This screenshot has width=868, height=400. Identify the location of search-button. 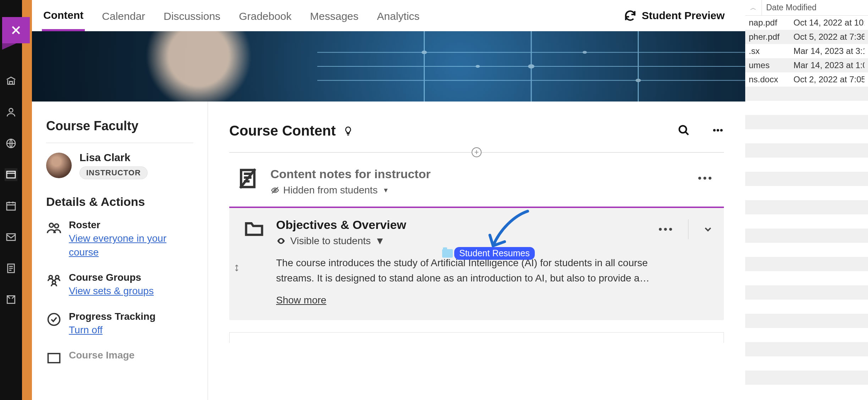
(684, 131).